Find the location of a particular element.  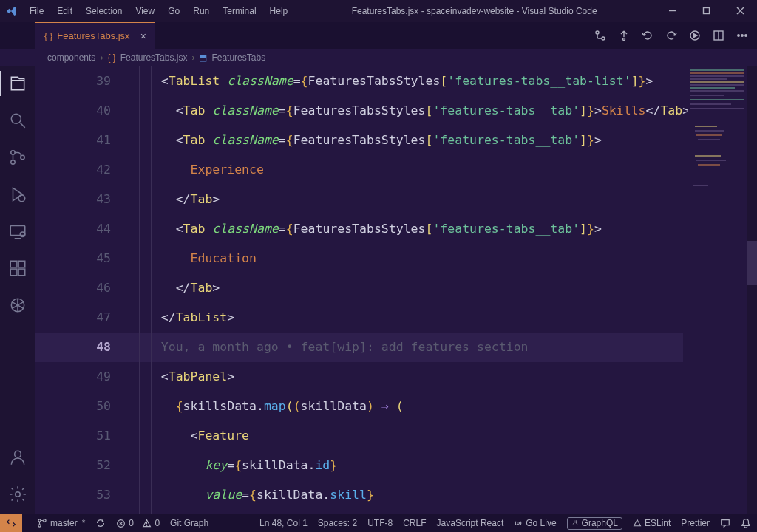

menu-go: Go is located at coordinates (174, 11).